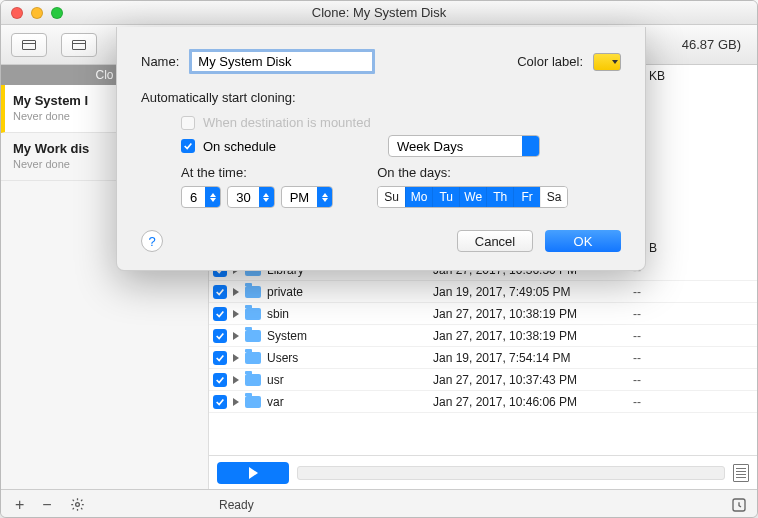 This screenshot has height=518, width=758. What do you see at coordinates (528, 402) in the screenshot?
I see `file-date: Jan 27, 2017, 10:46:06 PM` at bounding box center [528, 402].